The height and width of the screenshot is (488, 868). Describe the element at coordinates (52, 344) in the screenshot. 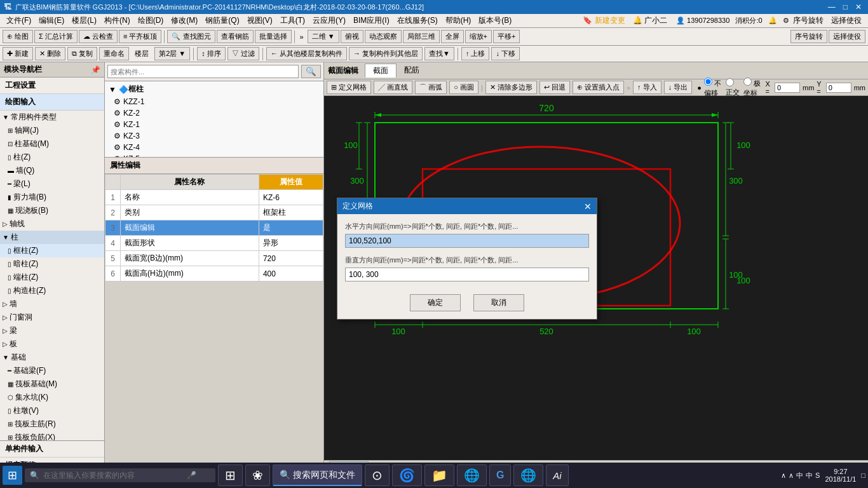

I see `nav-slab2: ▷ 板` at that location.